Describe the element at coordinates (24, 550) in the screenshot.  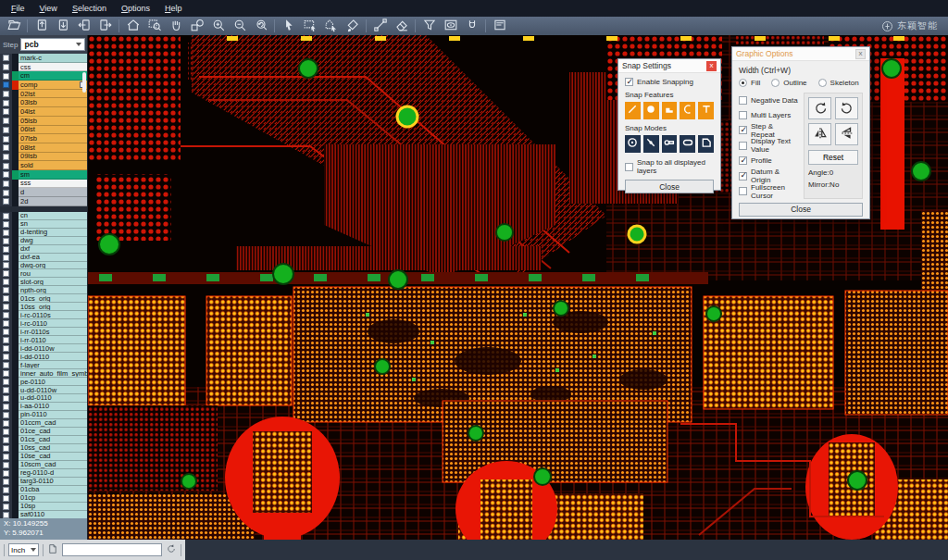
I see `unit-select: Inch` at that location.